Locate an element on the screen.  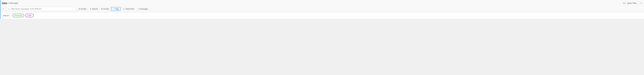
chevron-down-icon: ∨ is located at coordinates (10, 15).